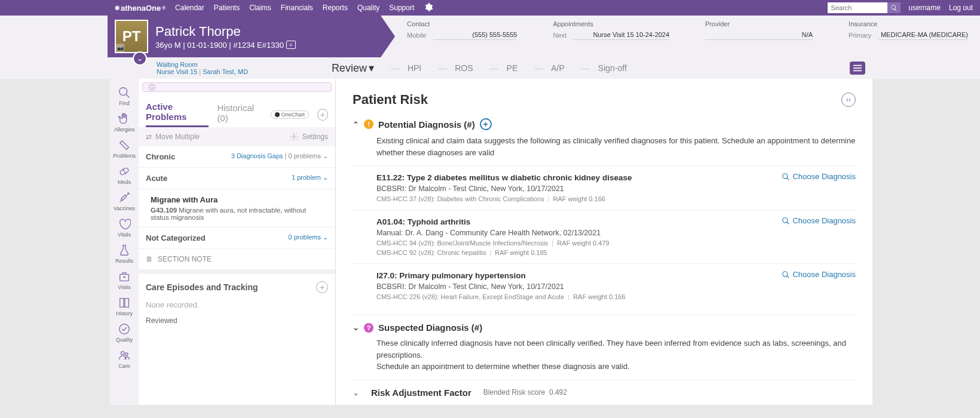 This screenshot has width=980, height=418. What do you see at coordinates (353, 68) in the screenshot?
I see `review-dropdown: Review ▾` at bounding box center [353, 68].